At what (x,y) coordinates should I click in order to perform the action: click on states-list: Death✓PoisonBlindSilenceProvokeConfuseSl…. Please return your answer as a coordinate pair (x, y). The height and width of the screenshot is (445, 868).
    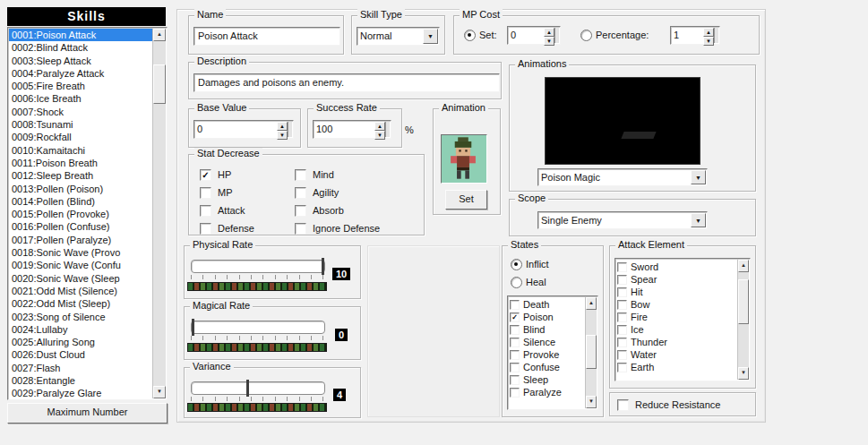
    Looking at the image, I should click on (553, 353).